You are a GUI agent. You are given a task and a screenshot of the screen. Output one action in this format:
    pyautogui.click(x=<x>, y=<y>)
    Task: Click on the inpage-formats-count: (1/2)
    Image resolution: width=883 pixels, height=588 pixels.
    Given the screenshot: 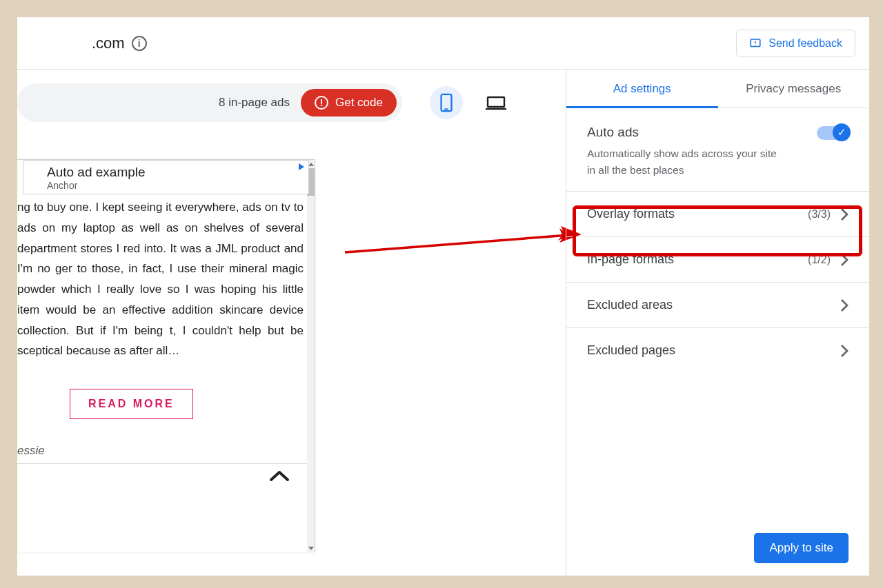 What is the action you would take?
    pyautogui.click(x=820, y=260)
    